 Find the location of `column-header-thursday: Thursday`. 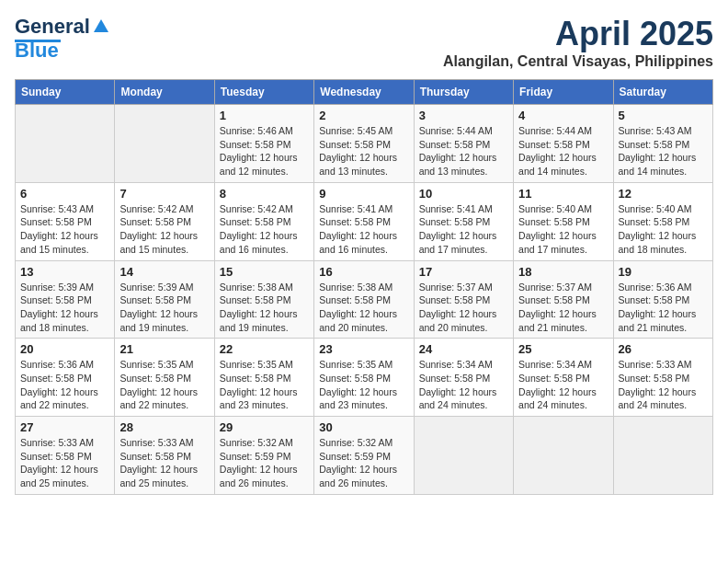

column-header-thursday: Thursday is located at coordinates (463, 92).